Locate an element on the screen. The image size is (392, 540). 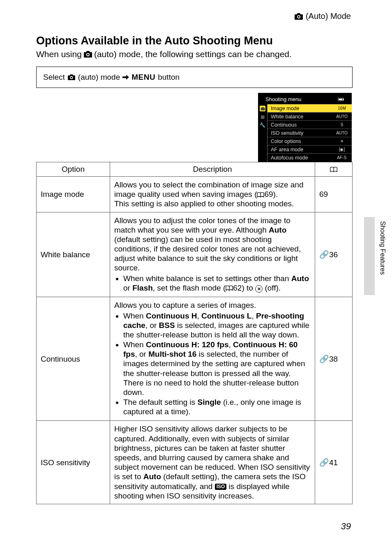
setup-tab-icon: 🔧 is located at coordinates (263, 125).